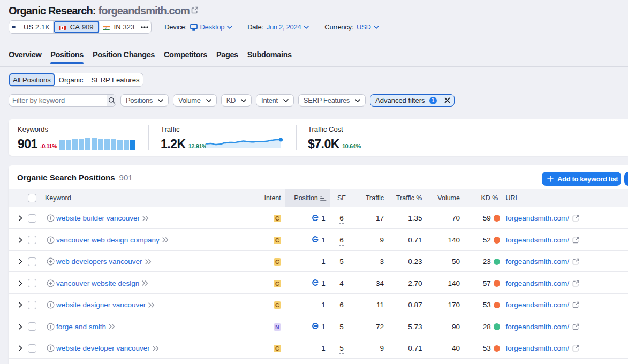 The width and height of the screenshot is (628, 364). What do you see at coordinates (342, 198) in the screenshot?
I see `header-sf: SF` at bounding box center [342, 198].